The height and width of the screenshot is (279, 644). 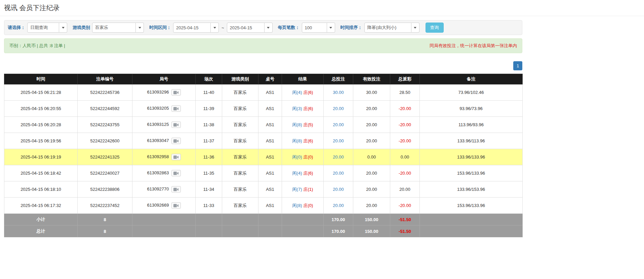 I want to click on time-cell: 2025-04-15 06:21:28, so click(x=41, y=93).